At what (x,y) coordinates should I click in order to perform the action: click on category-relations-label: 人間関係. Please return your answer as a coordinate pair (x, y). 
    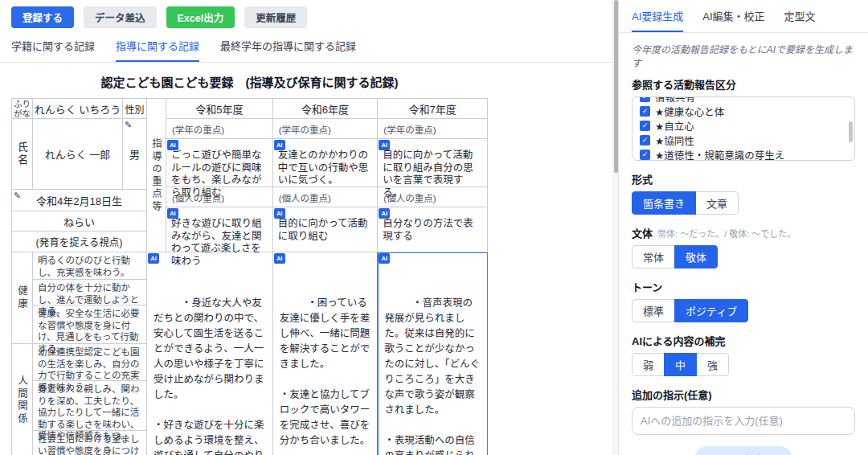
    Looking at the image, I should click on (23, 400).